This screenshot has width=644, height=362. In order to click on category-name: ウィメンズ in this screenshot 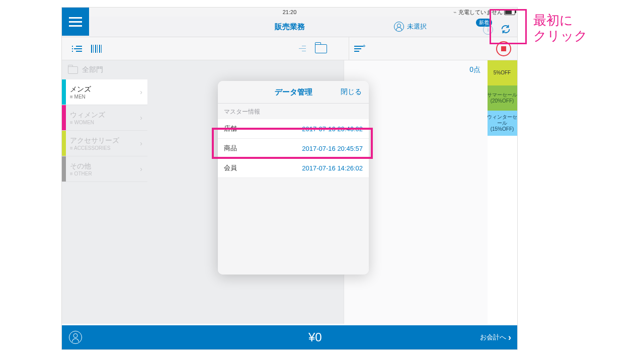, I will do `click(105, 115)`.